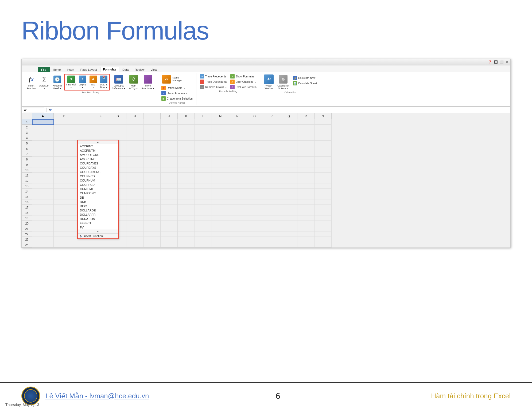 Image resolution: width=532 pixels, height=409 pixels. What do you see at coordinates (43, 191) in the screenshot?
I see `cell-a14` at bounding box center [43, 191].